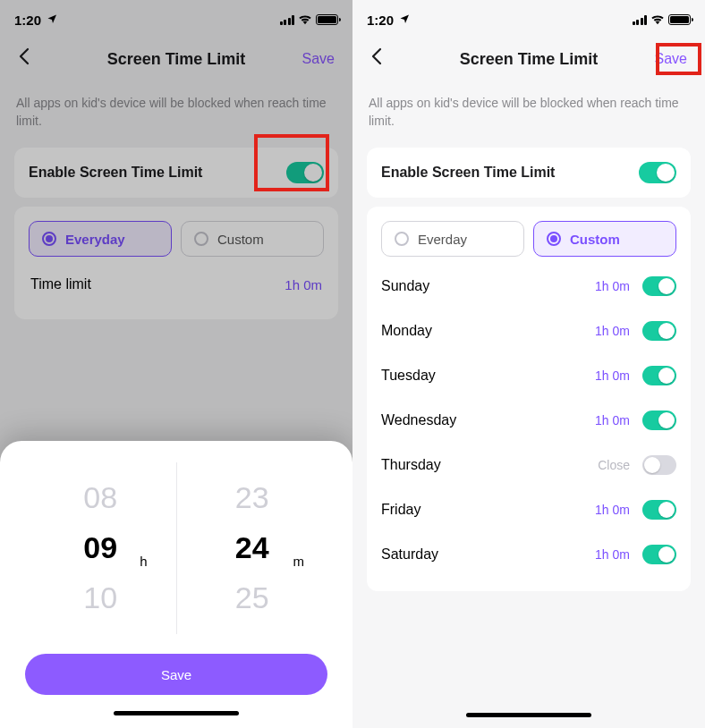  I want to click on day-name: Tuesday, so click(408, 376).